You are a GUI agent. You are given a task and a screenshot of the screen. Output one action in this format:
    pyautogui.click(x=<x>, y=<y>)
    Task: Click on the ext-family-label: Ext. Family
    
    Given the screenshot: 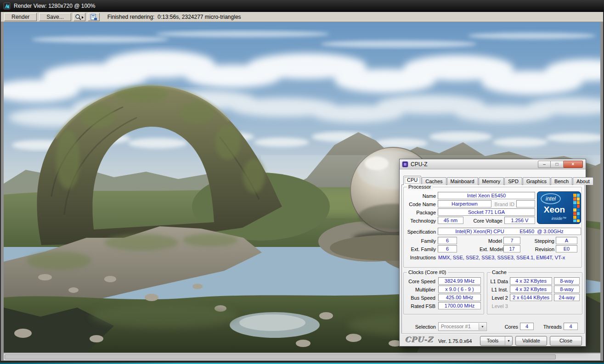 What is the action you would take?
    pyautogui.click(x=420, y=250)
    